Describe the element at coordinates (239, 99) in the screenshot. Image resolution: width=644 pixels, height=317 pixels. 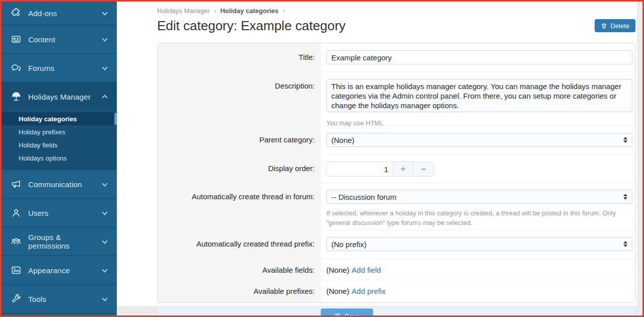
I see `description-label: Description:` at that location.